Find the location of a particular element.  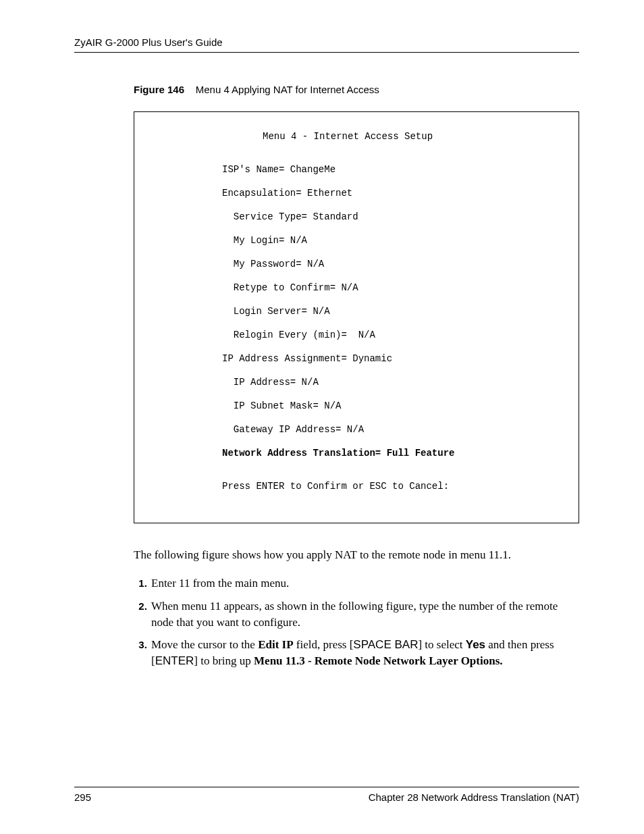

step-3-yes: Yes is located at coordinates (475, 644).